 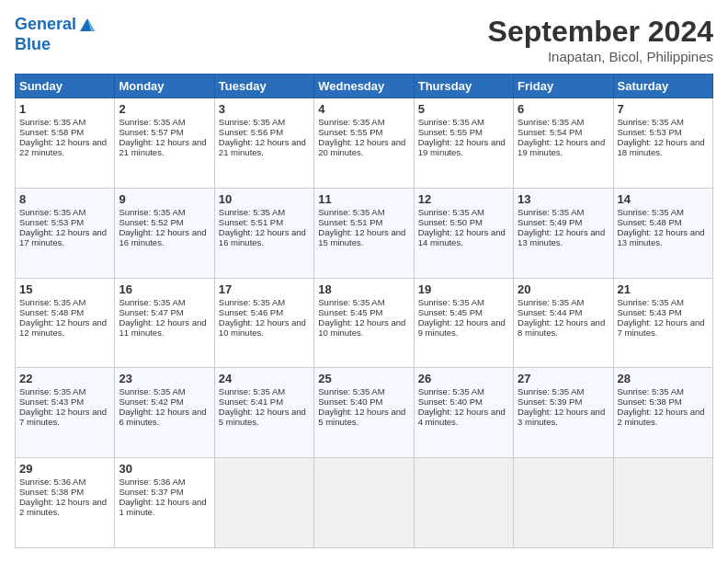 I want to click on sunset: Sunset: 5:54 PM, so click(x=550, y=132).